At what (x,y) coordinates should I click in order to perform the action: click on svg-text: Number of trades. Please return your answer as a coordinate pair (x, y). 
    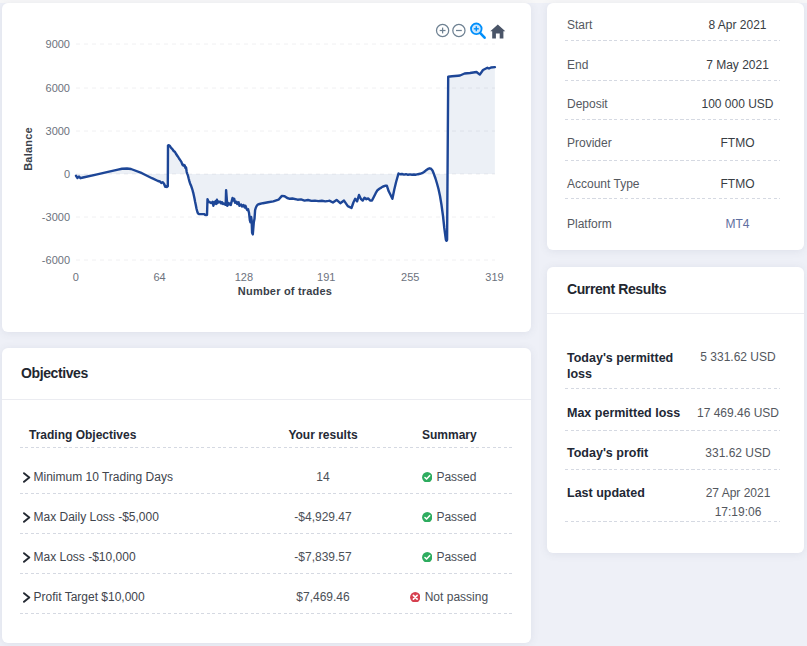
    Looking at the image, I should click on (285, 291).